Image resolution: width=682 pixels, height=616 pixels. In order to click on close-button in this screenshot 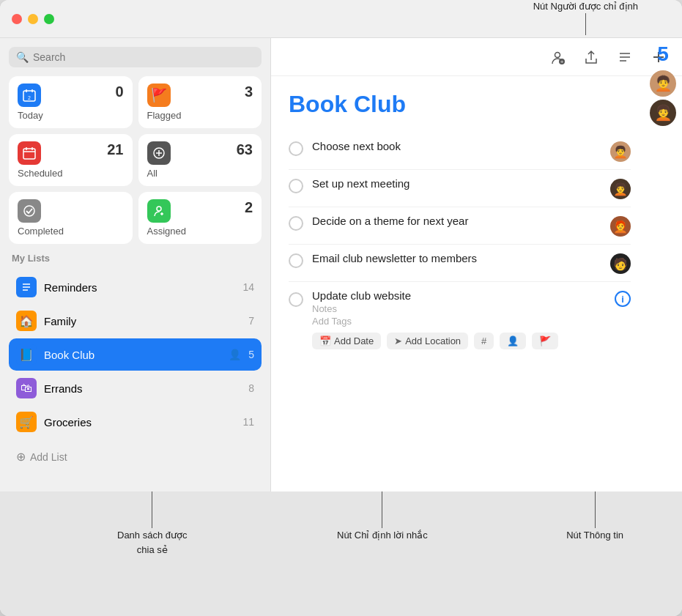, I will do `click(17, 19)`.